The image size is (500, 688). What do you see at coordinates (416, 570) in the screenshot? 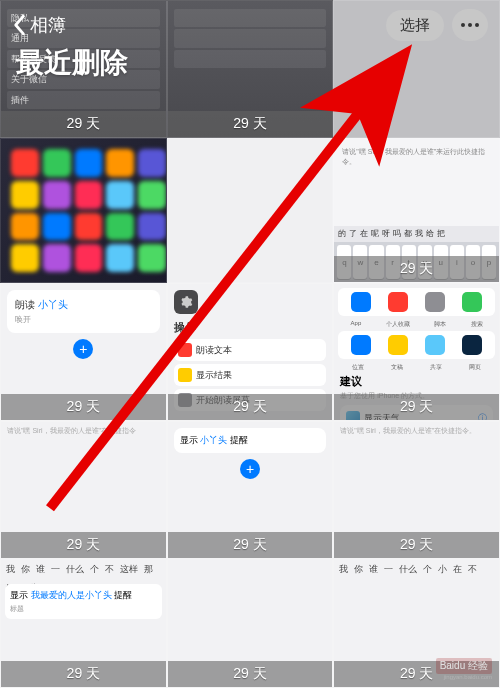
I see `candidate-bar: 我你谁一什么个小在不` at bounding box center [416, 570].